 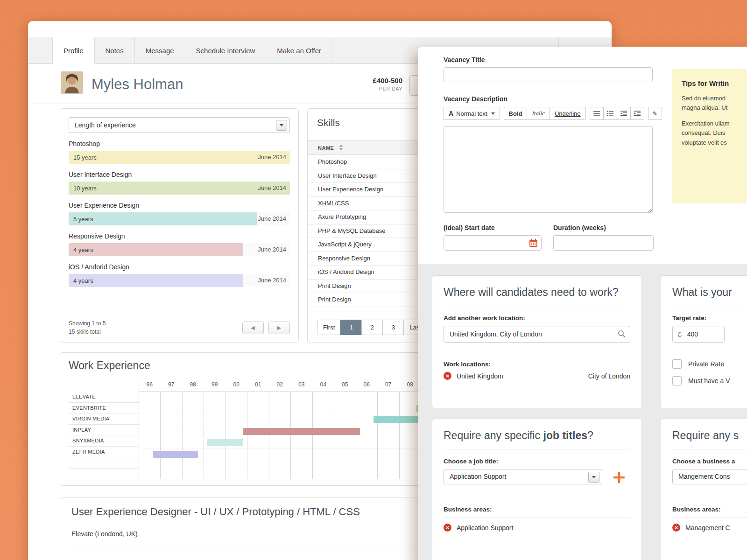 I want to click on tips-line: magna aliqua. Ut, so click(x=714, y=108).